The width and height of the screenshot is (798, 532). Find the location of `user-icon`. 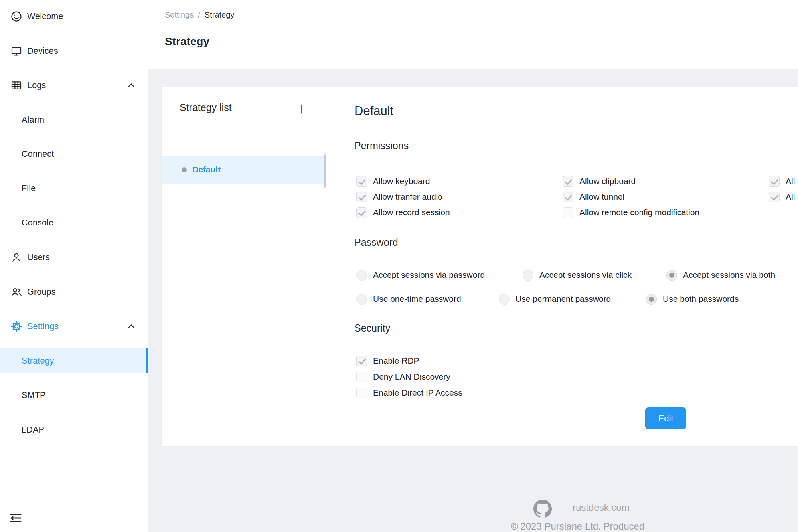

user-icon is located at coordinates (16, 257).